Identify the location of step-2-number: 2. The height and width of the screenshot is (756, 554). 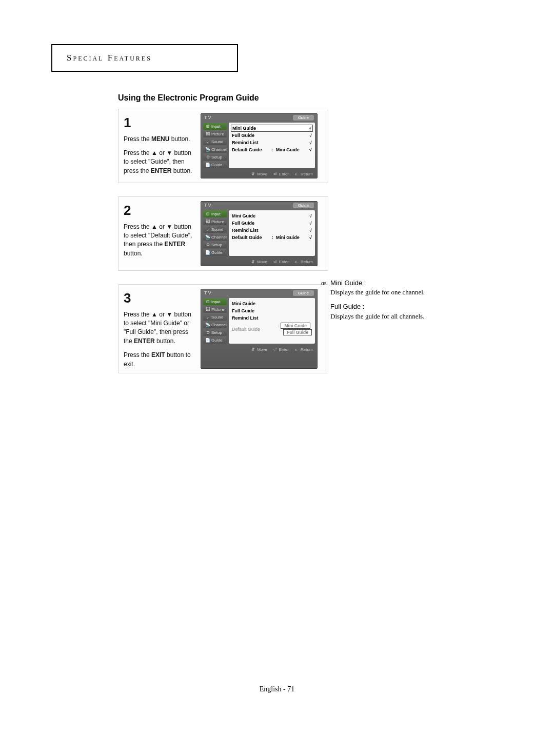
(160, 211).